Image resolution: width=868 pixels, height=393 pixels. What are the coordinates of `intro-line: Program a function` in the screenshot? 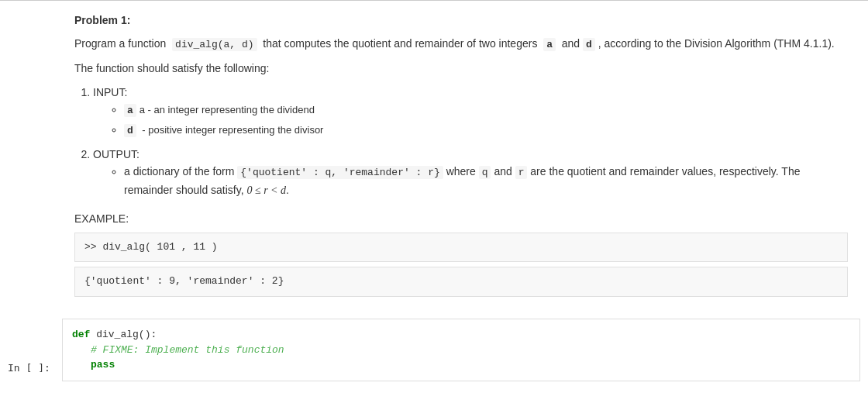 It's located at (120, 43).